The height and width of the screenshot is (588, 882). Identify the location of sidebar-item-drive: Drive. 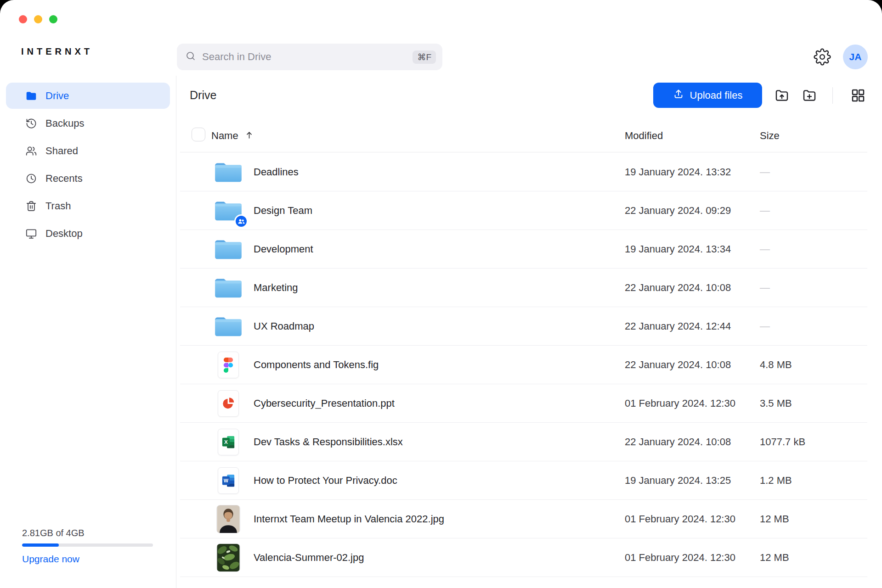
(88, 95).